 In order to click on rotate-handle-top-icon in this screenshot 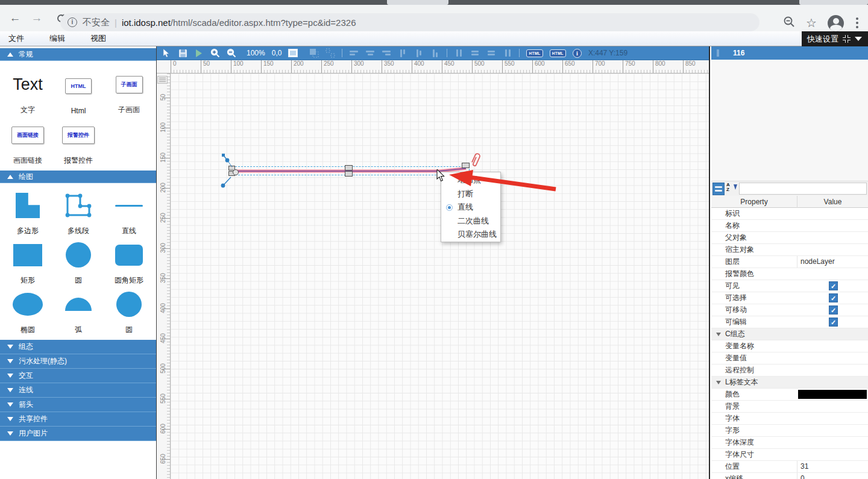, I will do `click(228, 161)`.